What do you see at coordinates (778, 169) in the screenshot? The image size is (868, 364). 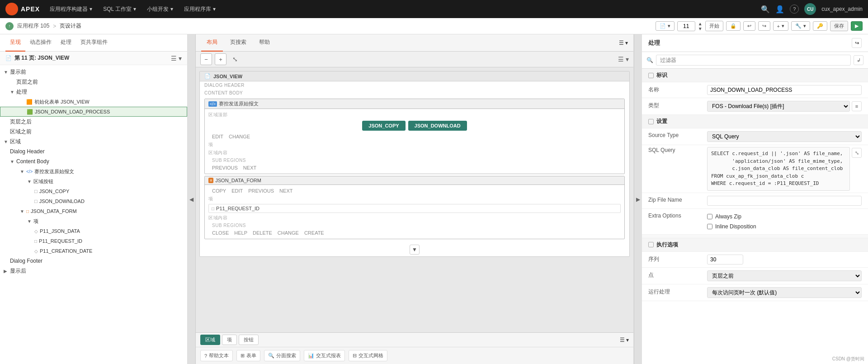 I see `sql-query-textarea: SELECT c.request_id || '.json' AS file_n…` at bounding box center [778, 169].